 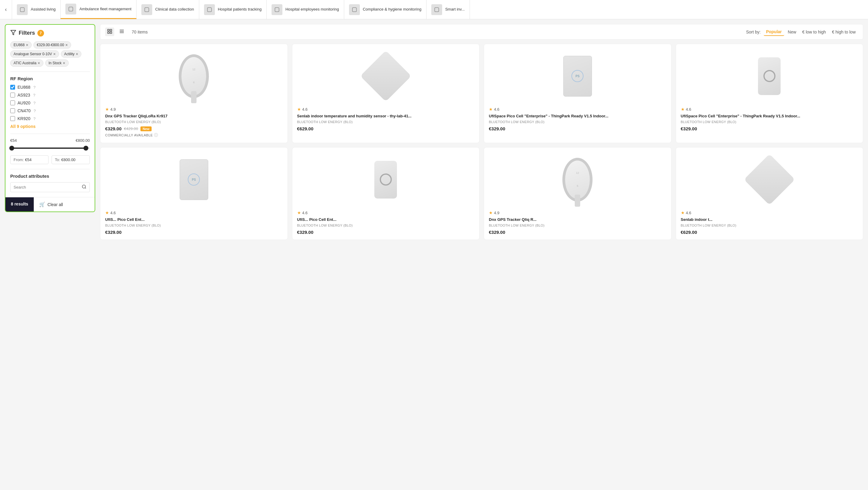 I want to click on product-name-p3: UfiSpace Pico Cell "Enterprise" - ThingP…, so click(x=578, y=116).